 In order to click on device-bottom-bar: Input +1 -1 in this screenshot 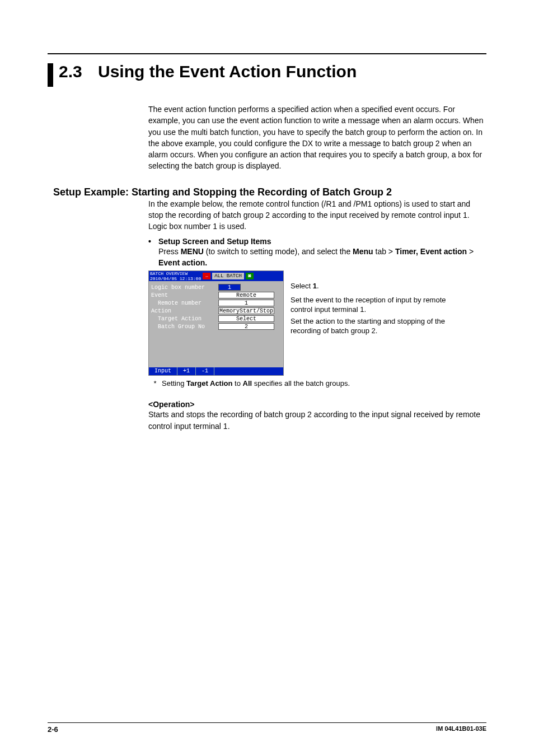, I will do `click(216, 371)`.